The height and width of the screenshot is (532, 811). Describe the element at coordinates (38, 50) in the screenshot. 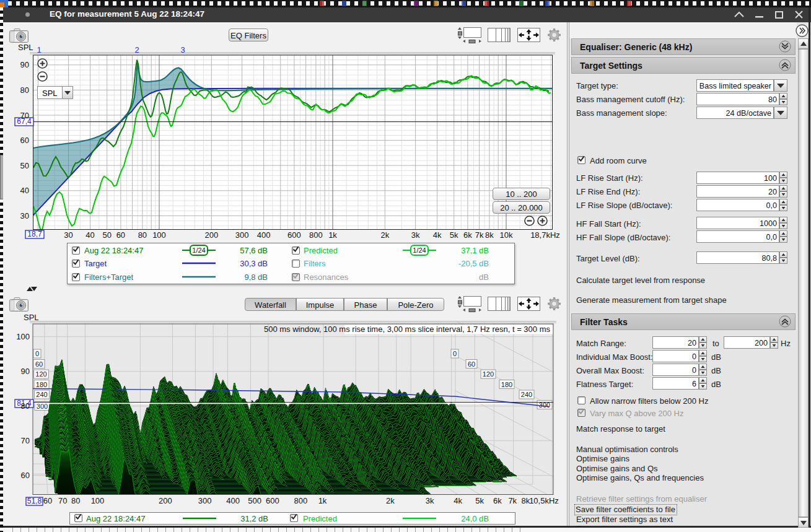

I see `svg-text: 1` at that location.